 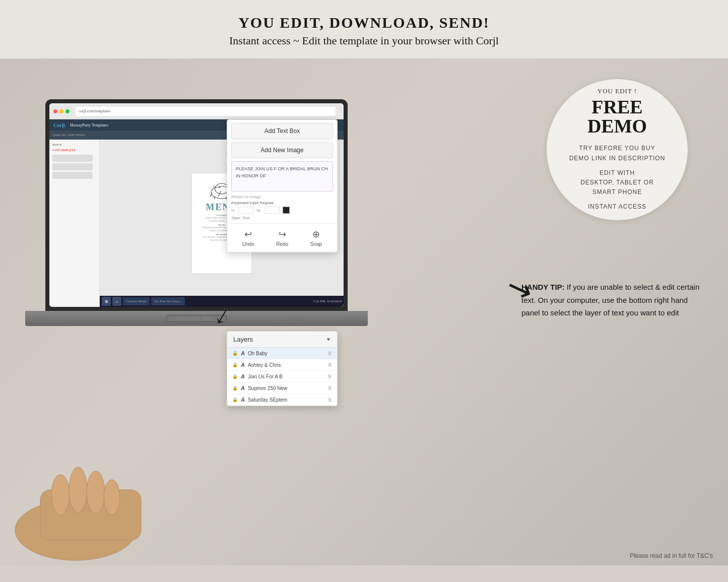 What do you see at coordinates (282, 400) in the screenshot?
I see `layer-saturday: 🔒 A Saturday SEptem 🗑` at bounding box center [282, 400].